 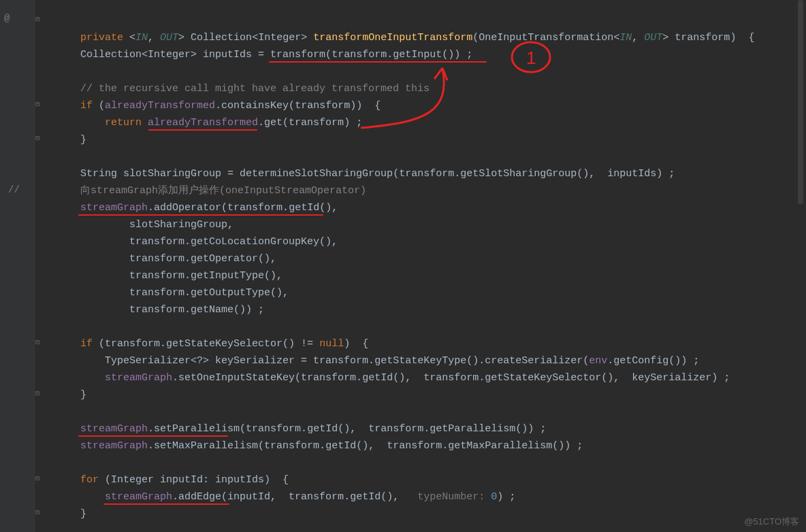 I want to click on code-line: slotSharingGroup,, so click(x=181, y=225).